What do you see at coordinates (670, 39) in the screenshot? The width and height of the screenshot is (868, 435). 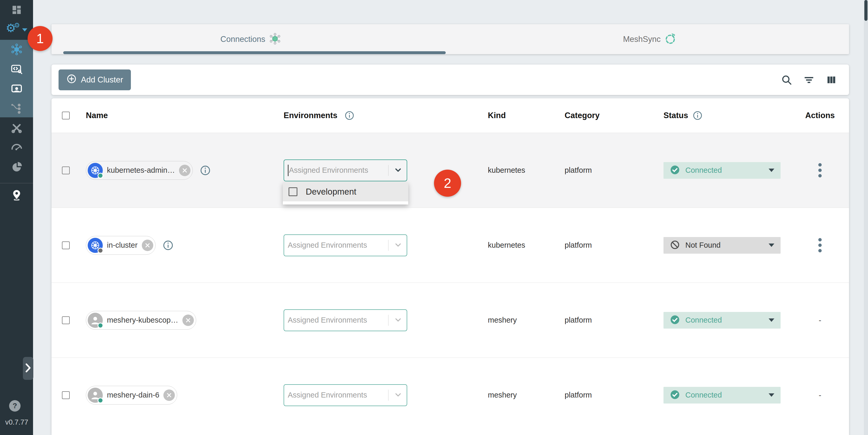 I see `sync-dashed-circle-icon` at bounding box center [670, 39].